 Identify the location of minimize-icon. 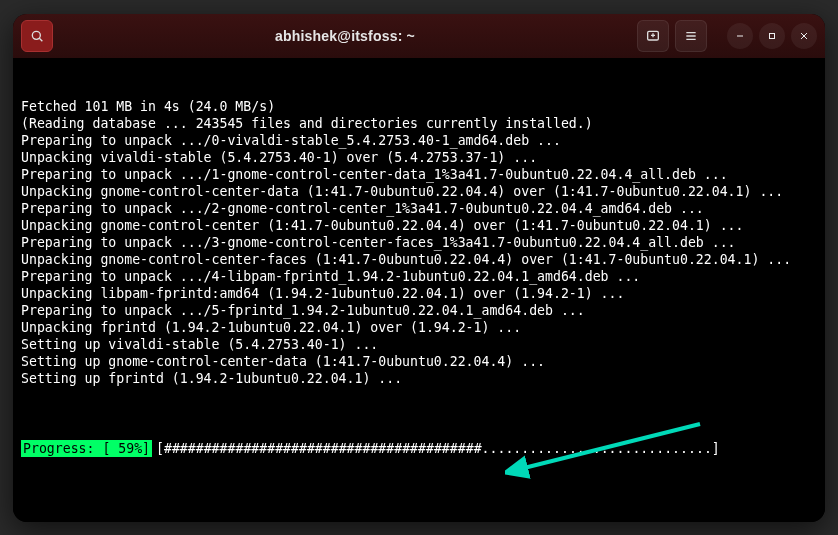
(740, 36).